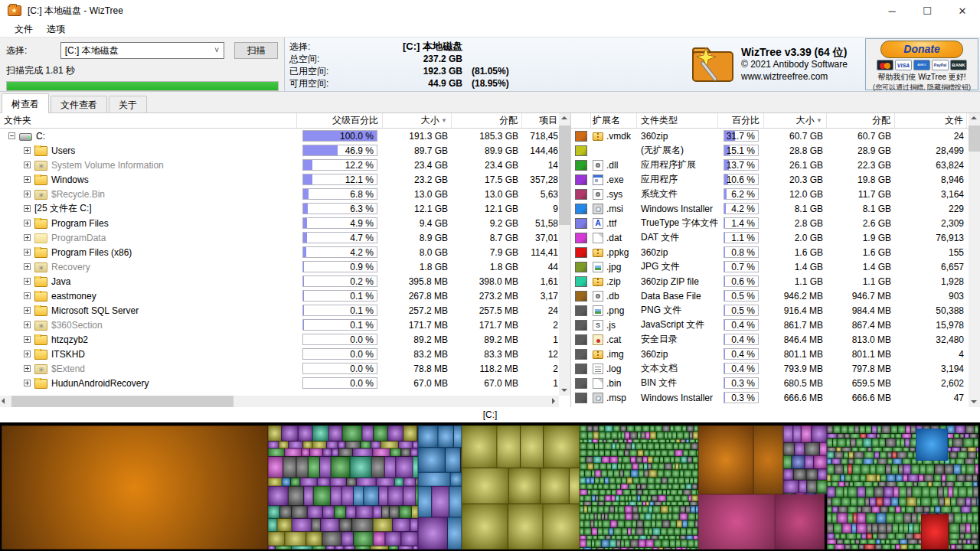 The width and height of the screenshot is (980, 551). I want to click on donate-button: Donate, so click(922, 49).